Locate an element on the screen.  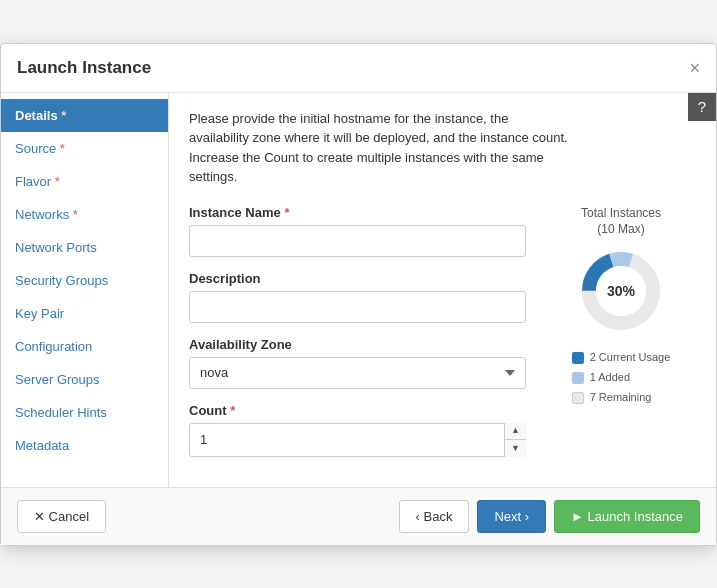
instance-name-input is located at coordinates (358, 241).